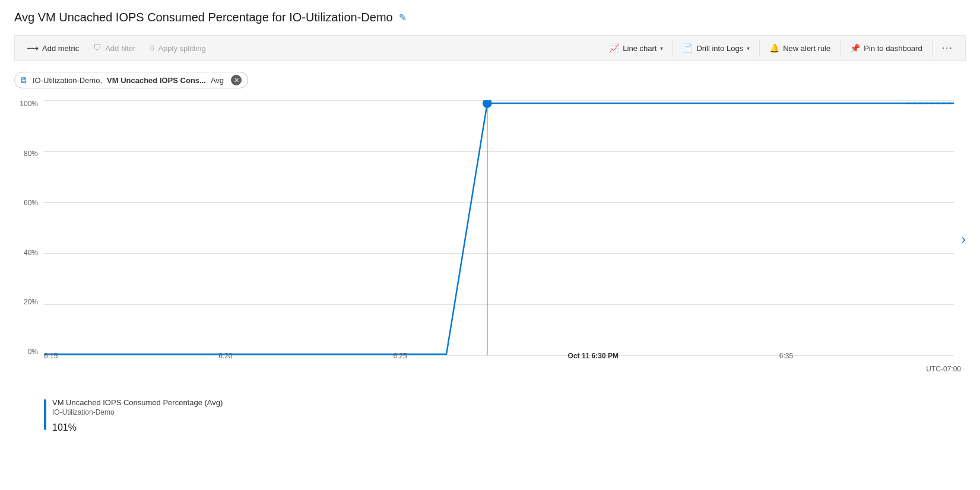 The width and height of the screenshot is (980, 490). I want to click on legend-color-bar, so click(45, 415).